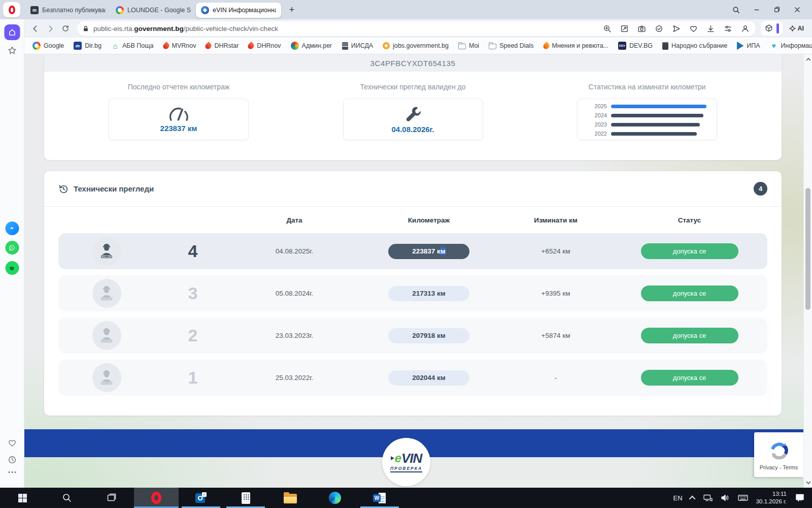  I want to click on back-icon, so click(35, 28).